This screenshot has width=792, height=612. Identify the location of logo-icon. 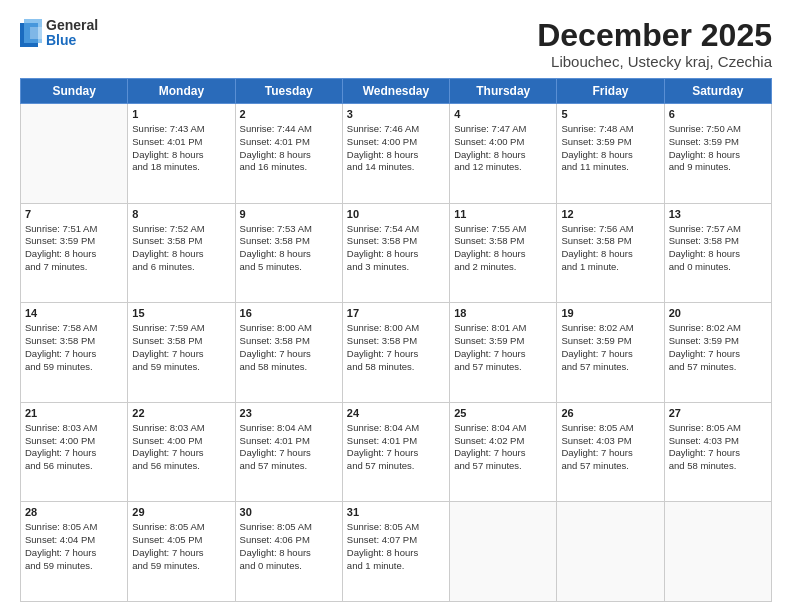
(31, 33).